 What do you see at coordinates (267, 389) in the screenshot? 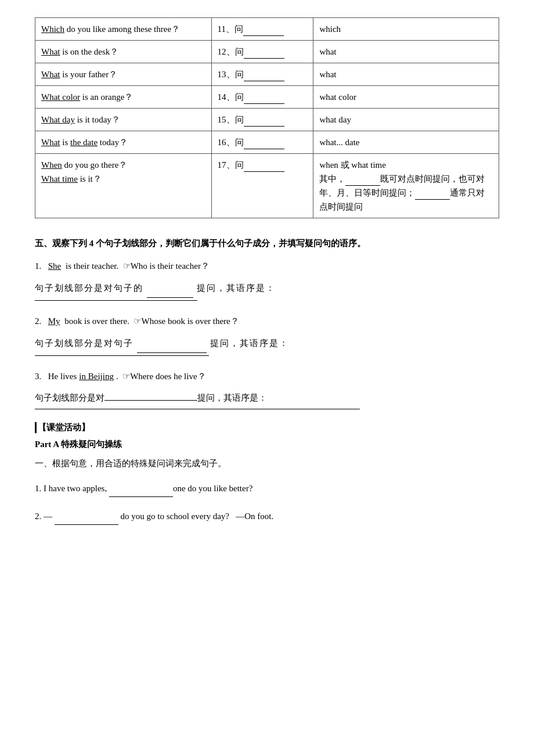
I see `question-3: 3. He lives in Beijing . ☞Where does he …` at bounding box center [267, 389].